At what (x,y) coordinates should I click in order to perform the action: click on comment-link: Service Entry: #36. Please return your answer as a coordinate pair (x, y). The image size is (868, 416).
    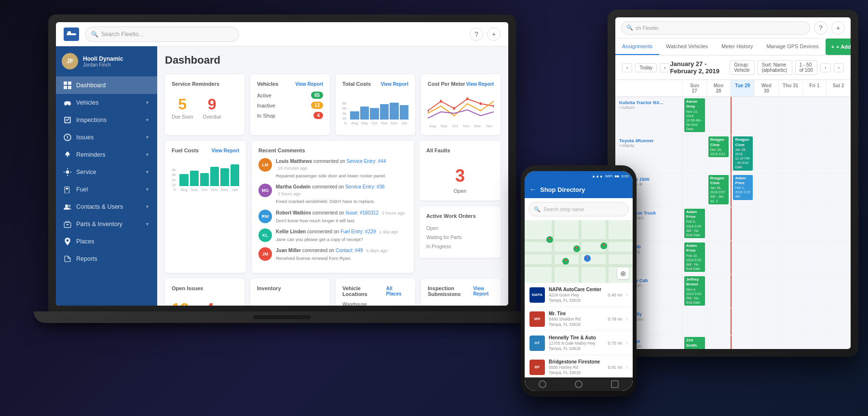
    Looking at the image, I should click on (365, 187).